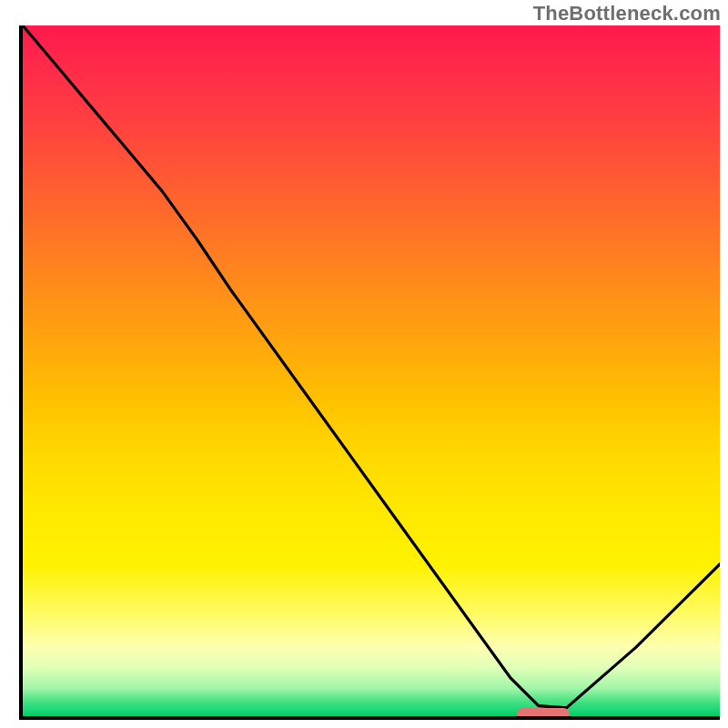  Describe the element at coordinates (627, 14) in the screenshot. I see `watermark-text: TheBottleneck.com` at that location.